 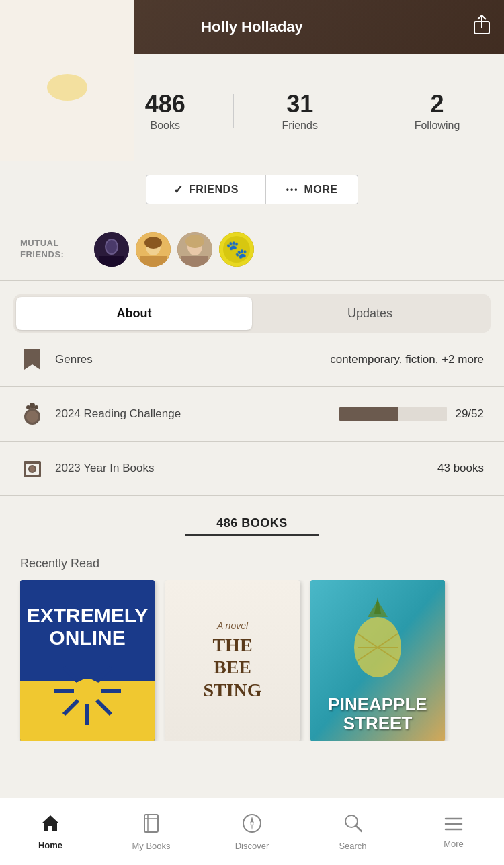 I want to click on home-icon, so click(x=50, y=825).